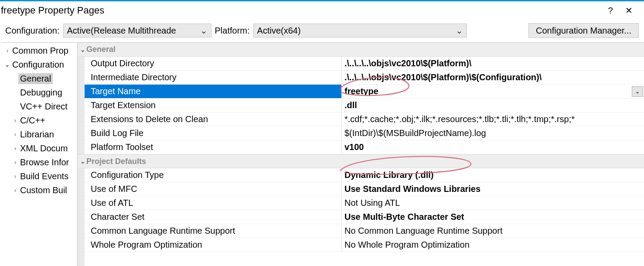  Describe the element at coordinates (36, 78) in the screenshot. I see `tree-item-label: General` at that location.